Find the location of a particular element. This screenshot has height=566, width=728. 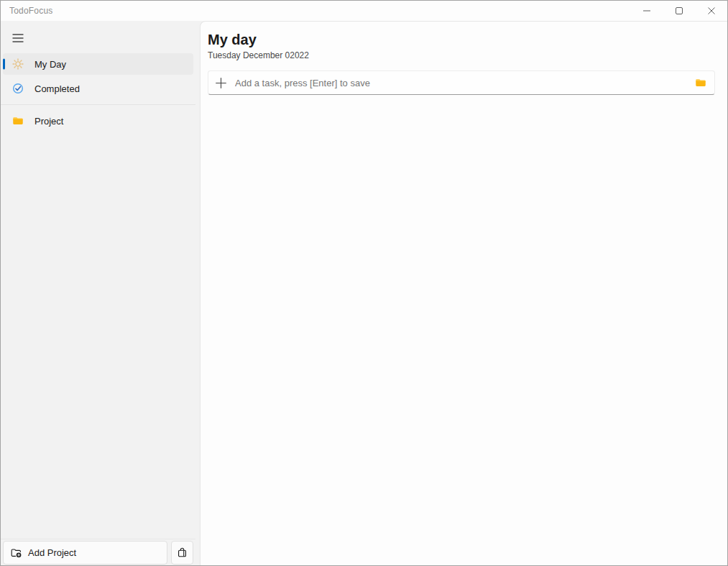

selection-accent-bar is located at coordinates (4, 65).